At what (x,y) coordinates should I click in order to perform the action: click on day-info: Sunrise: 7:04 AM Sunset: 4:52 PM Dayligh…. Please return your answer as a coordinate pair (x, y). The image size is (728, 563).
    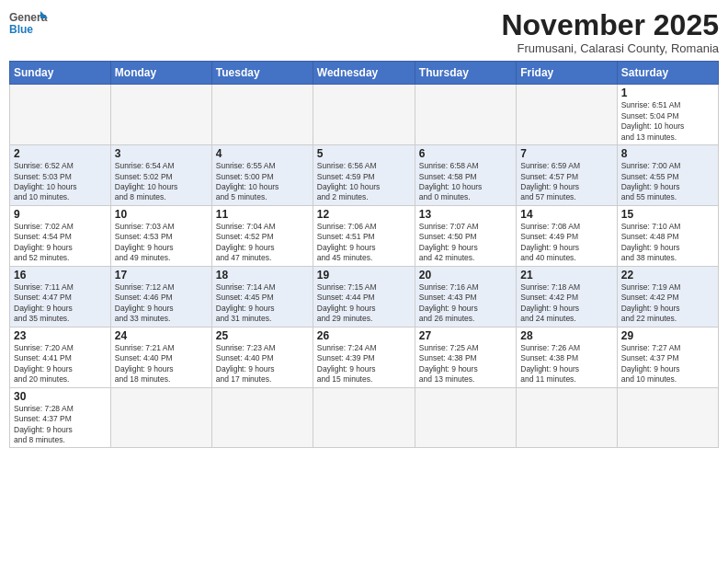
    Looking at the image, I should click on (263, 243).